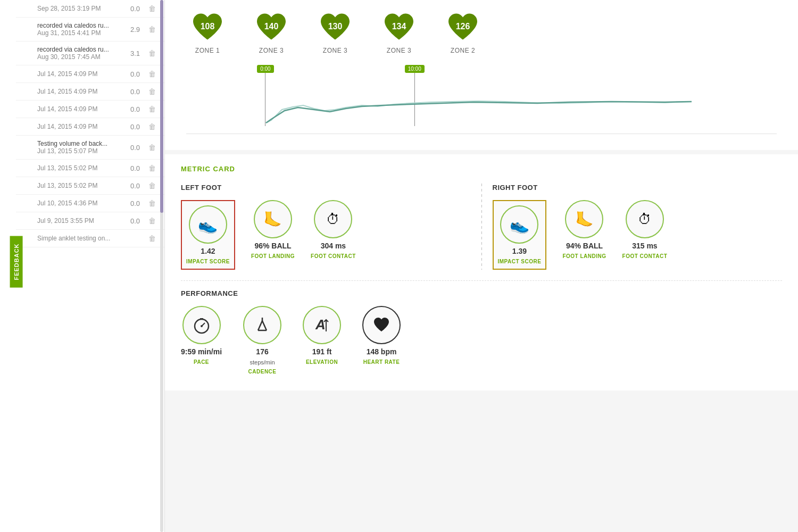  I want to click on performance-title: PERFORMANCE, so click(481, 294).